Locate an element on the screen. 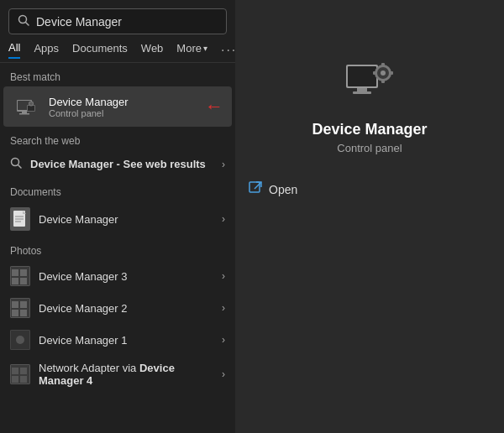  tab-all: All is located at coordinates (14, 50).